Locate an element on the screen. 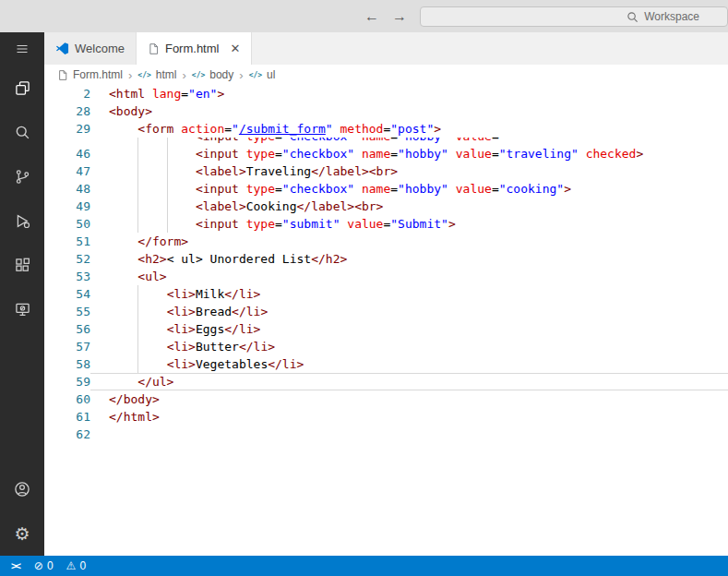 The image size is (728, 576). workspace-search-box: Workspace is located at coordinates (574, 17).